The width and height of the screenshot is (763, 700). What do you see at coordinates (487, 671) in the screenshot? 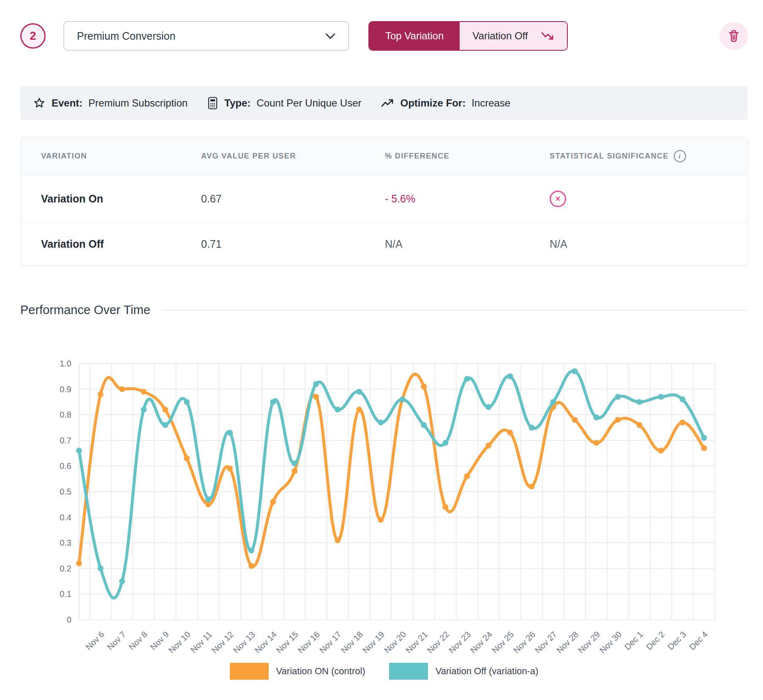
I see `legend-label: Variation Off (variation-a)` at bounding box center [487, 671].